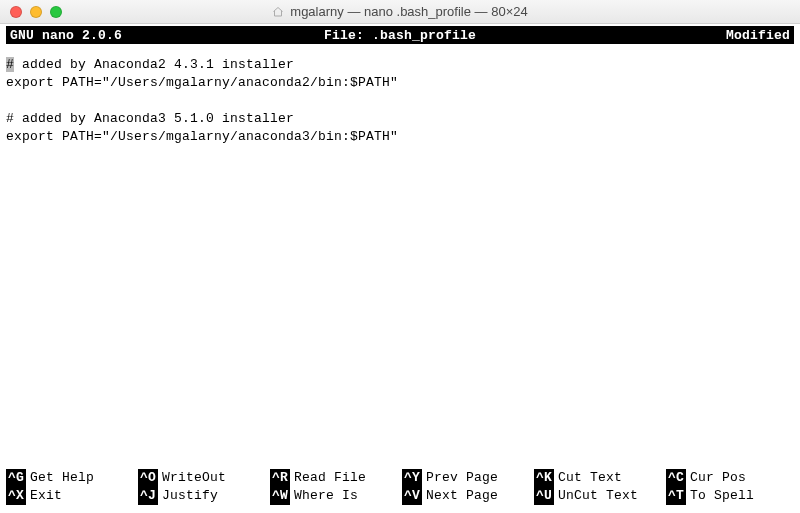  I want to click on help-label: WriteOut, so click(194, 478).